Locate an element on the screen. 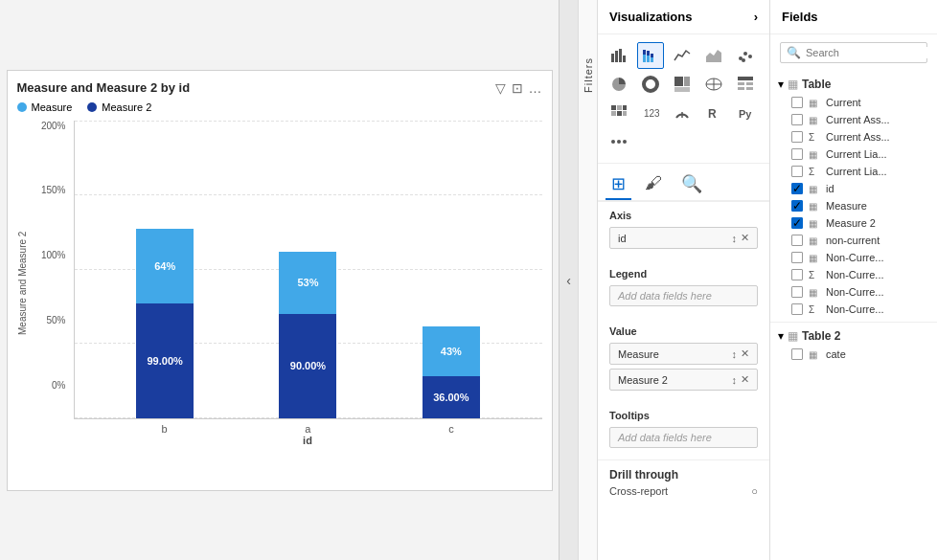 The height and width of the screenshot is (560, 937). search-input is located at coordinates (872, 53).